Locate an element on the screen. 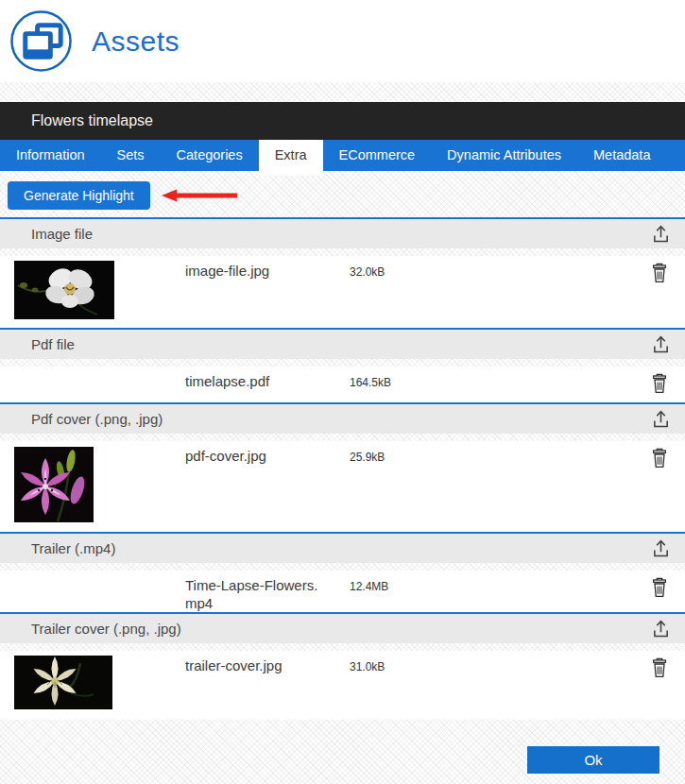 The height and width of the screenshot is (784, 685). tab-bar: Information Sets Categories Extra EComme… is located at coordinates (342, 155).